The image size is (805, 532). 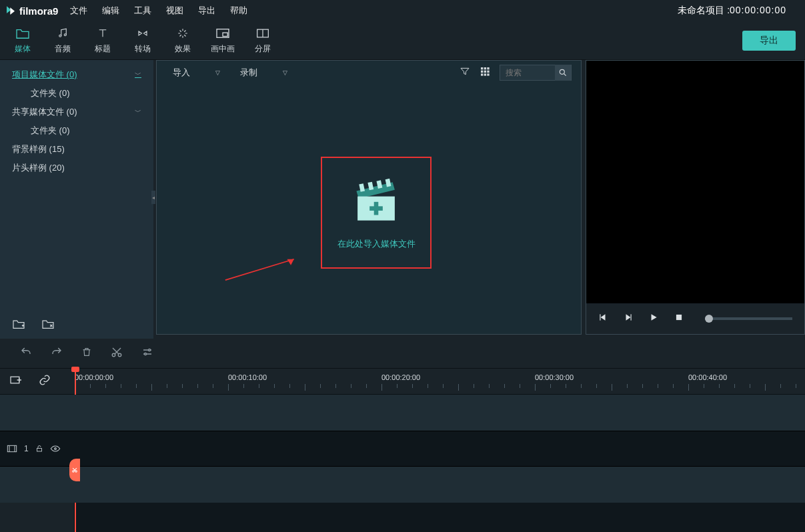 What do you see at coordinates (528, 73) in the screenshot?
I see `search-input` at bounding box center [528, 73].